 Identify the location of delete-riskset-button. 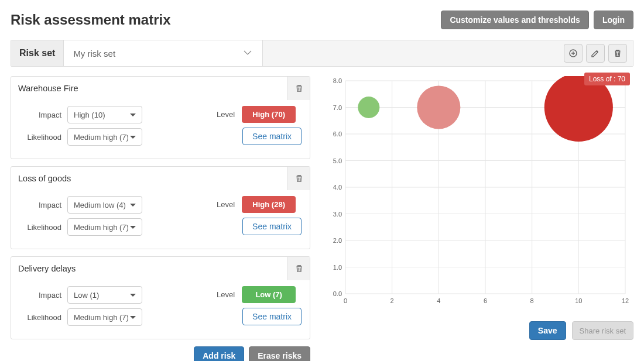
(618, 53).